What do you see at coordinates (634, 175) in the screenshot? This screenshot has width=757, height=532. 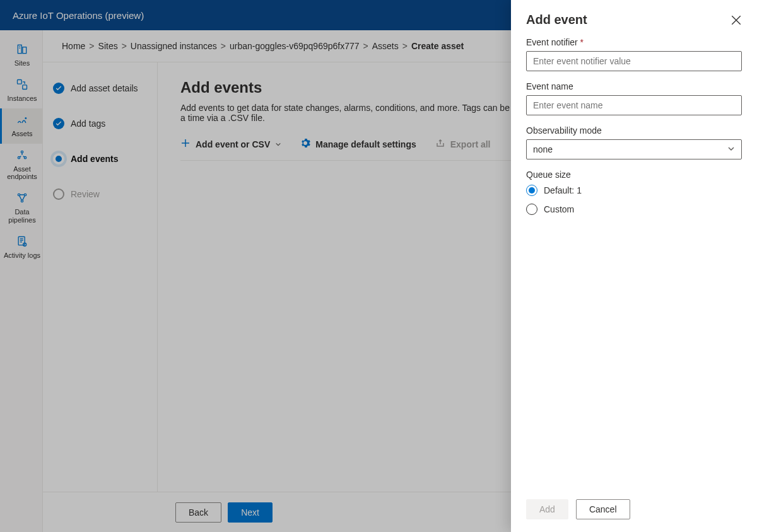 I see `queue-size-label: Queue size` at bounding box center [634, 175].